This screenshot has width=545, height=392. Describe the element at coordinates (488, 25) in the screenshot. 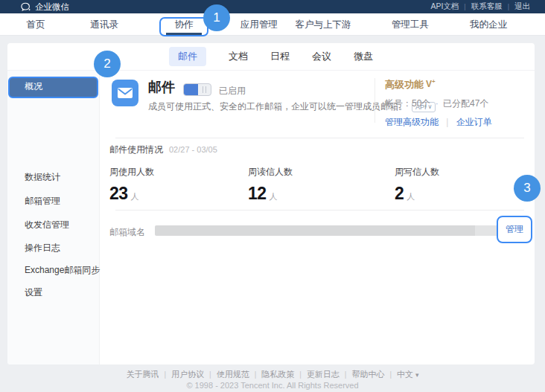

I see `nav-my-company: 我的企业` at that location.